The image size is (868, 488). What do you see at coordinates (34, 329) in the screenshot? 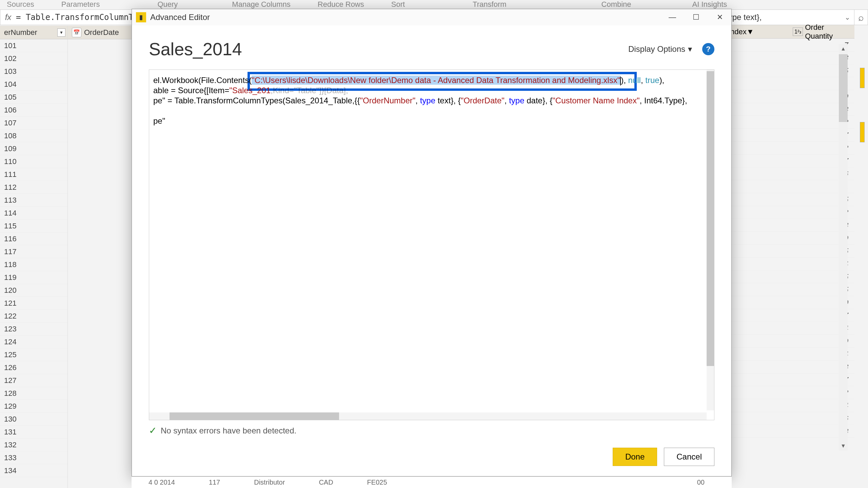
I see `table-row: 123` at bounding box center [34, 329].